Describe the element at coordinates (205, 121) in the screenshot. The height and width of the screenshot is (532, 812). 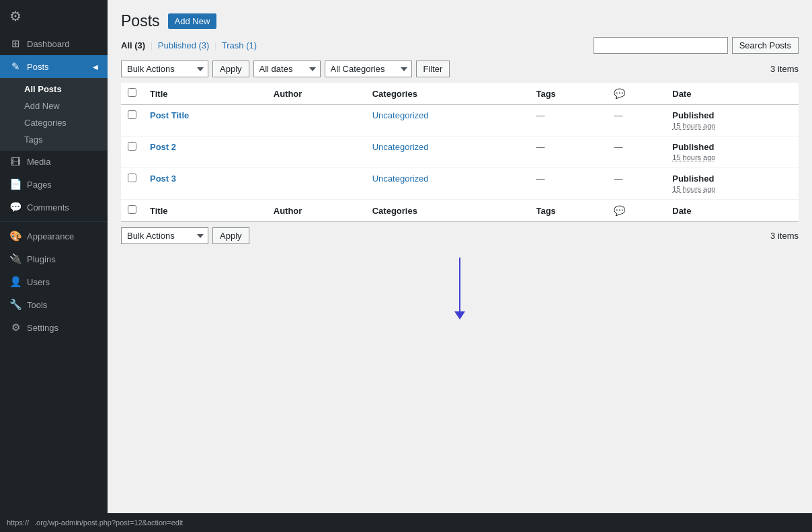
I see `row1-title-cell: Post Title Edit | Quick Edit | Trash | V…` at that location.